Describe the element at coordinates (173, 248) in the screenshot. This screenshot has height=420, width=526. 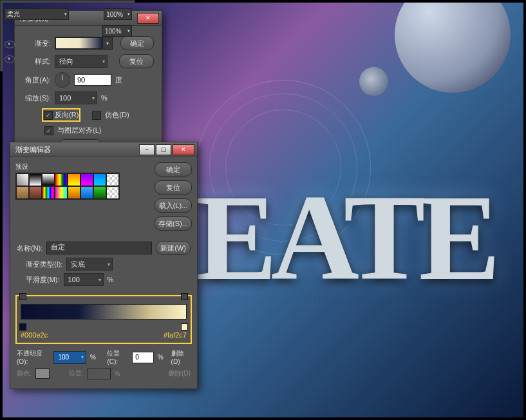
I see `new-button: 新建(W)` at that location.